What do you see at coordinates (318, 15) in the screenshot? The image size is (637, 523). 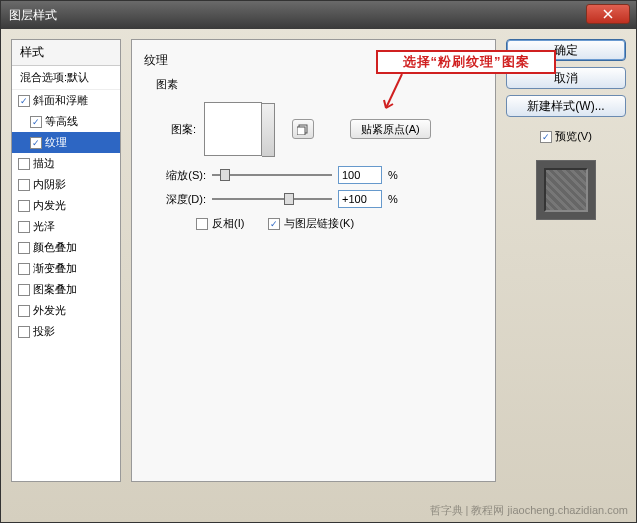 I see `titlebar: 图层样式` at bounding box center [318, 15].